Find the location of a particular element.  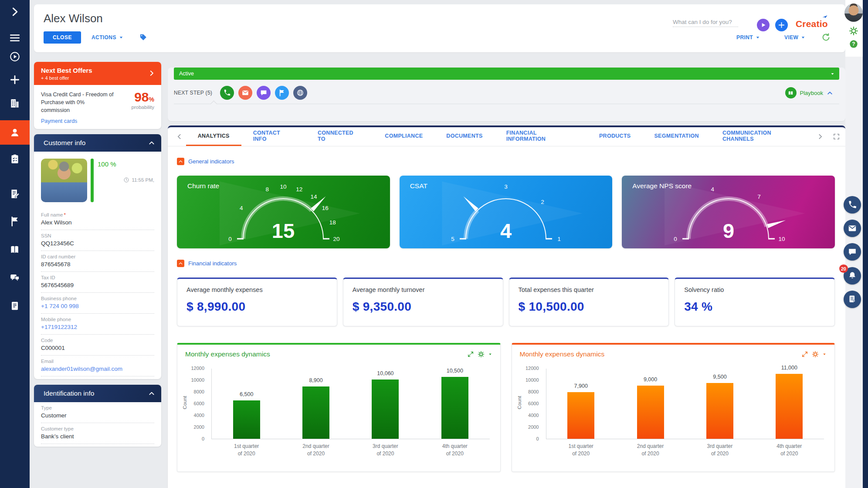

rail-item-tasks is located at coordinates (15, 159).